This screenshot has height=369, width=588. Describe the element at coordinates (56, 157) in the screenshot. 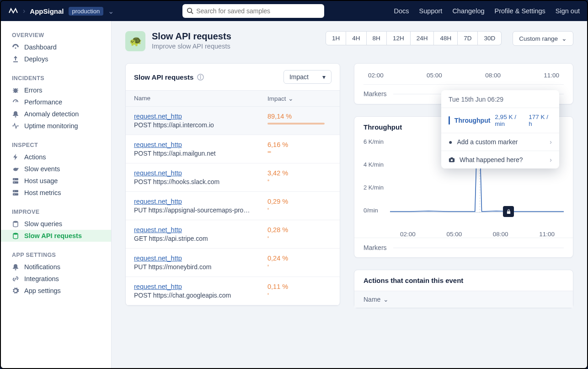

I see `sidebar-item: Actions` at that location.